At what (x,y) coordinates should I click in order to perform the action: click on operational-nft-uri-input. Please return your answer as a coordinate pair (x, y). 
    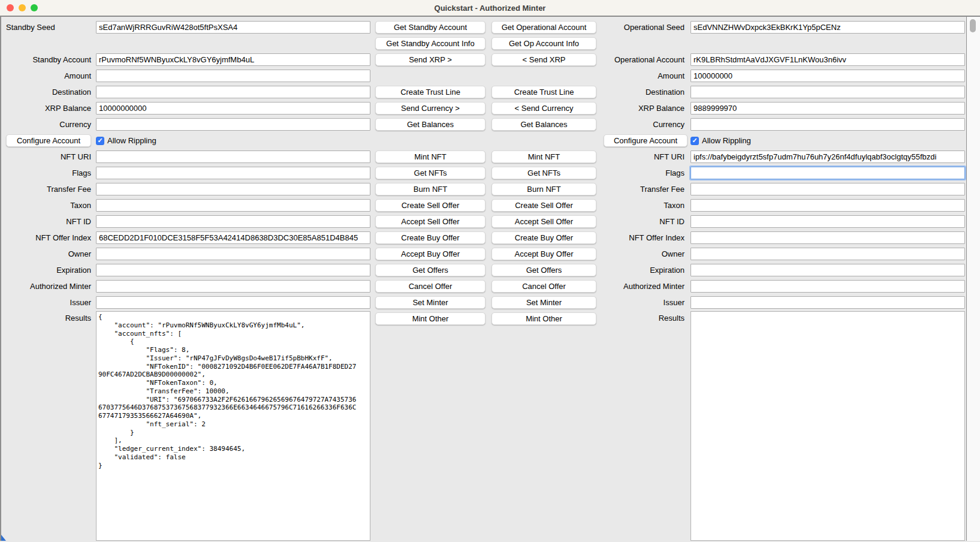
    Looking at the image, I should click on (828, 157).